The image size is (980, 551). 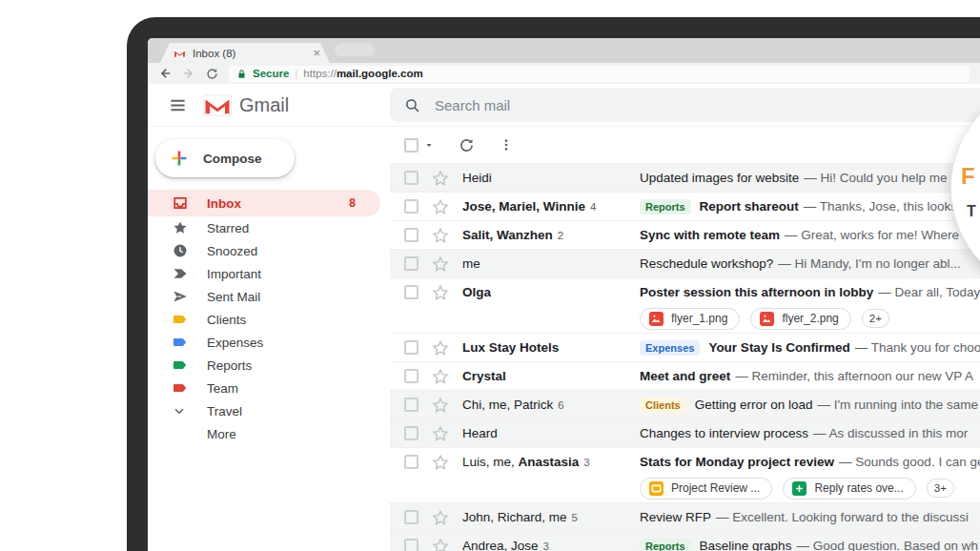 What do you see at coordinates (269, 411) in the screenshot?
I see `sidebar-item-travel: Travel` at bounding box center [269, 411].